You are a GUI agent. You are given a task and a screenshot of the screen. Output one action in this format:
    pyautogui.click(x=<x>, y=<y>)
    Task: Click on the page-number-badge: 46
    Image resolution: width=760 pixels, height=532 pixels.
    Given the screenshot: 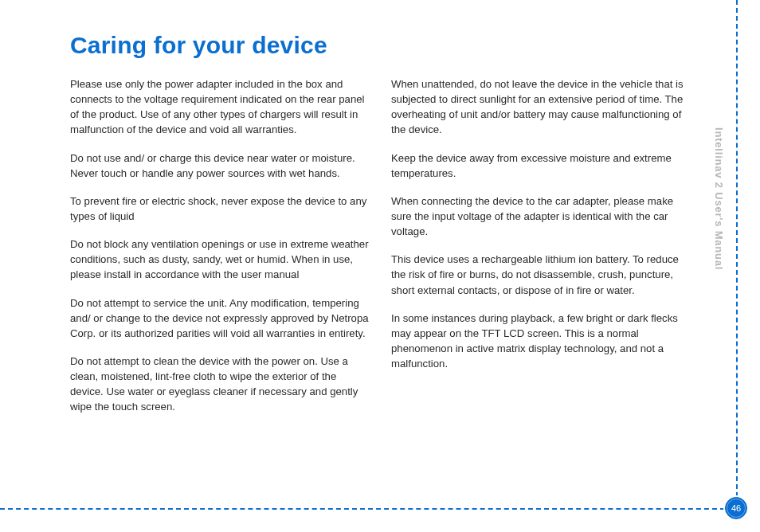 What is the action you would take?
    pyautogui.click(x=736, y=508)
    